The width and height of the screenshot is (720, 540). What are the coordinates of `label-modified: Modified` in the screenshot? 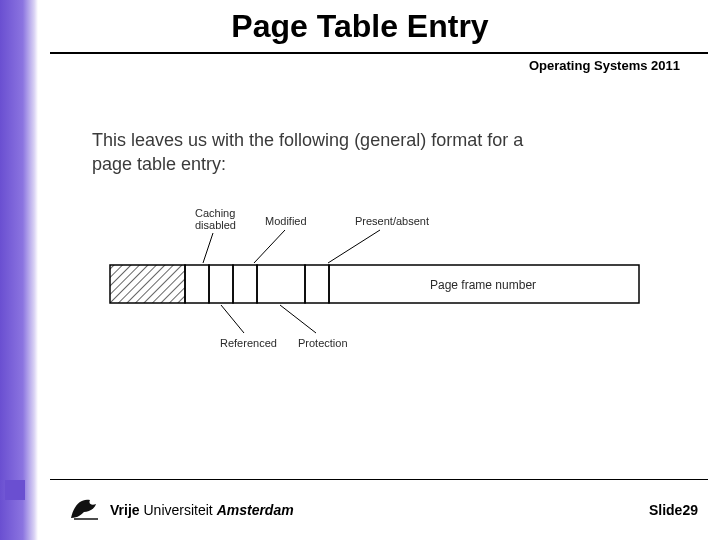 It's located at (286, 221).